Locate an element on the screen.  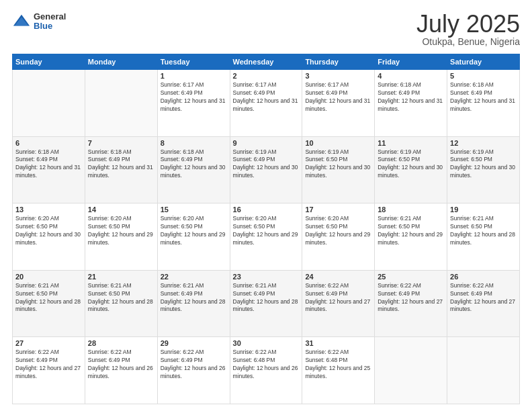
logo-blue: Blue is located at coordinates (50, 26).